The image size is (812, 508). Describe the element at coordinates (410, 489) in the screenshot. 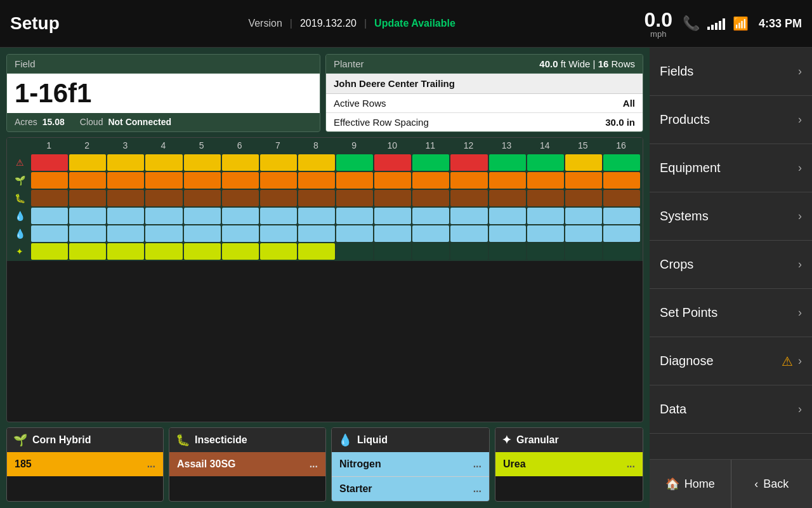

I see `liquid-item-2: Starter ...` at that location.